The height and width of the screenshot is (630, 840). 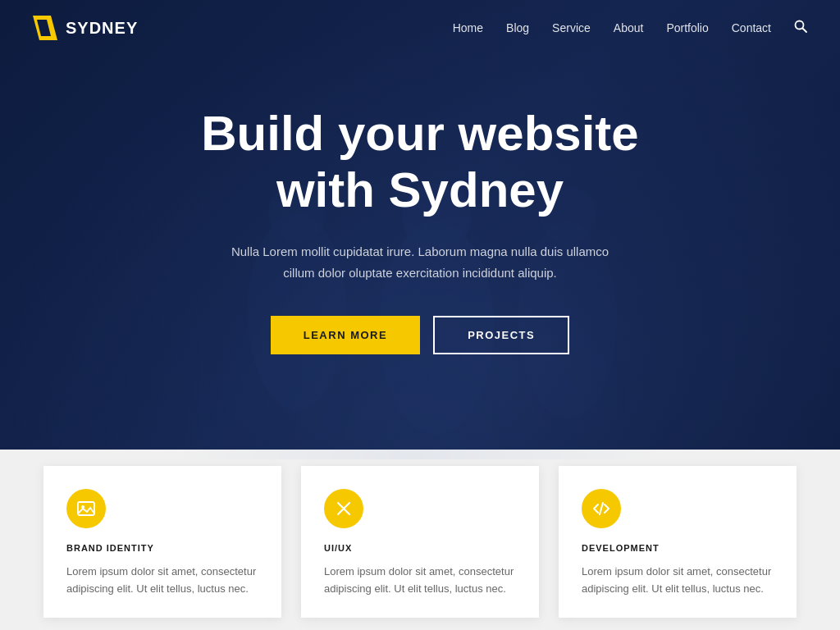 I want to click on brand-name: SYDNEY, so click(x=102, y=28).